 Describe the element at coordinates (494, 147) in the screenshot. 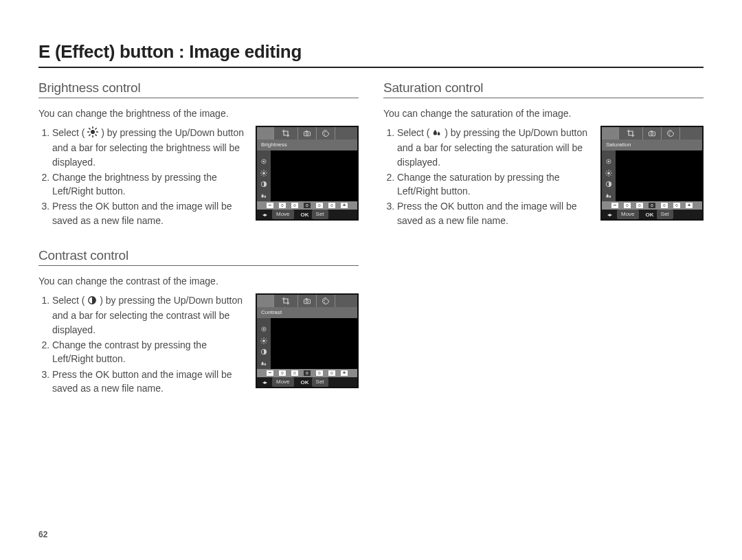

I see `saturation-step-1: Select ( ) by pressing the Up/Down butto…` at that location.